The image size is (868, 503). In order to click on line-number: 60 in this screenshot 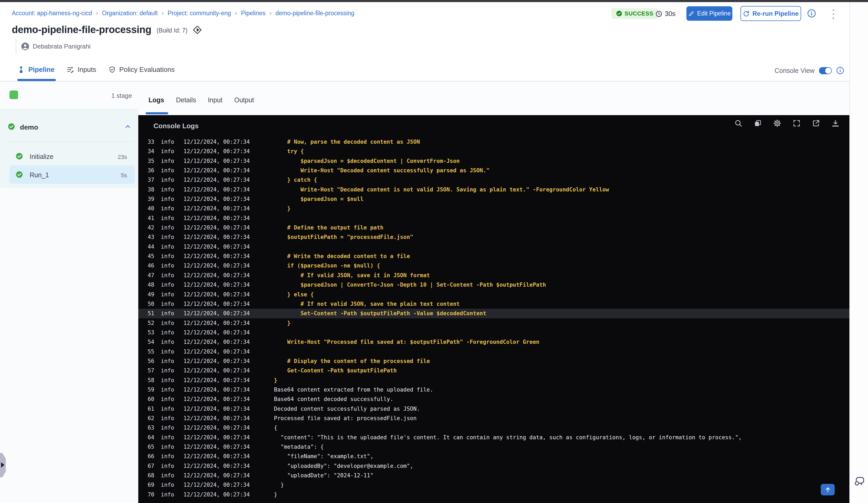, I will do `click(146, 399)`.